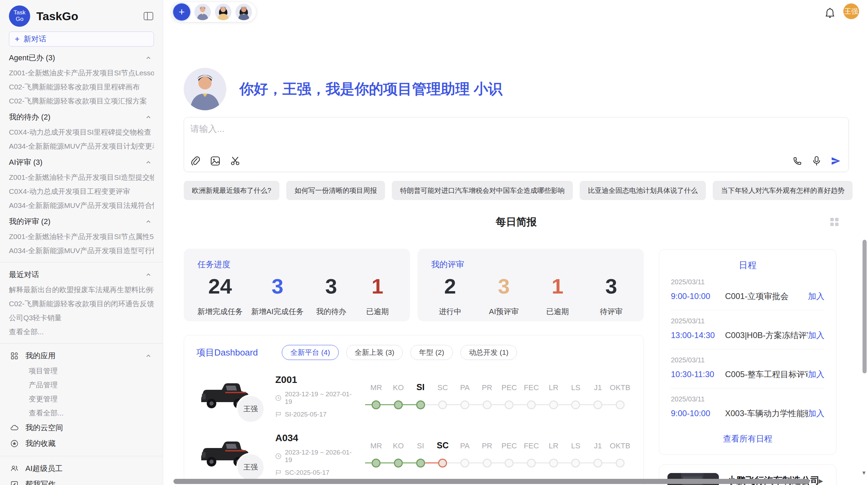 Image resolution: width=868 pixels, height=485 pixels. Describe the element at coordinates (82, 39) in the screenshot. I see `new-chat-button: + 新对话` at that location.